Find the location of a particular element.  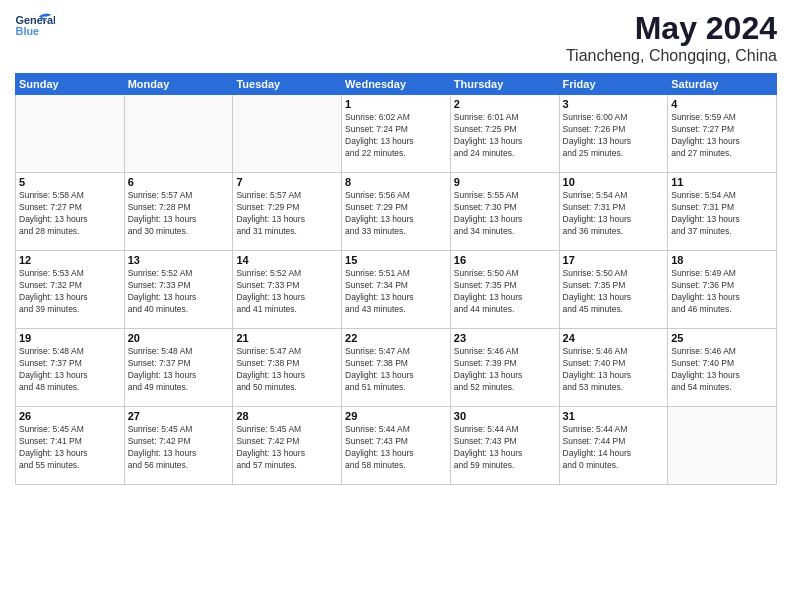

day-number: 26 is located at coordinates (70, 416).